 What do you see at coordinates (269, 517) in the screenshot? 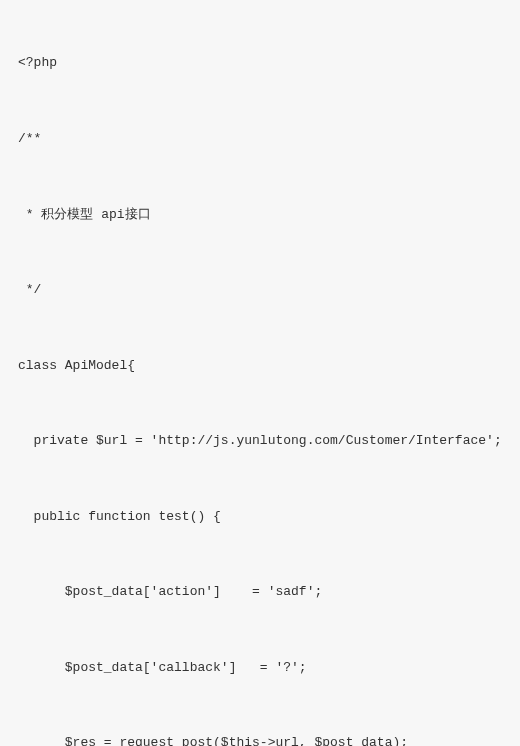
I see `code-line: public function test() {` at bounding box center [269, 517].